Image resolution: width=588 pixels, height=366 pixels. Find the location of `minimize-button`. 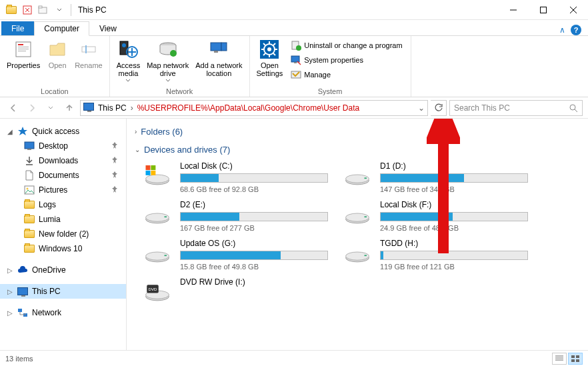

minimize-button is located at coordinates (513, 10).